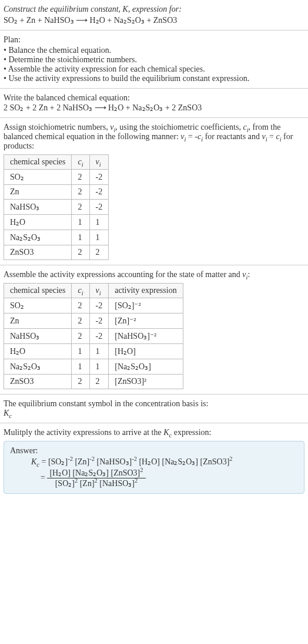 Image resolution: width=308 pixels, height=644 pixels. What do you see at coordinates (43, 478) in the screenshot?
I see `equals-sign: =` at bounding box center [43, 478].